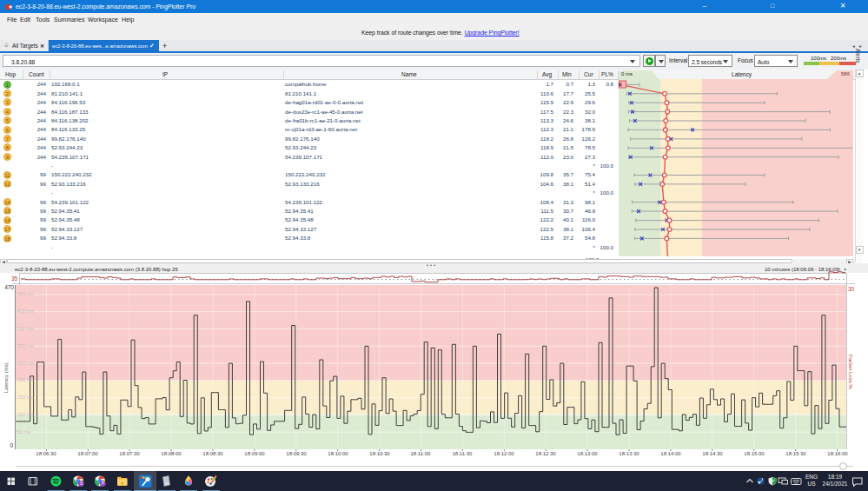 Image resolution: width=868 pixels, height=491 pixels. Describe the element at coordinates (103, 483) in the screenshot. I see `svg-text: P` at that location.